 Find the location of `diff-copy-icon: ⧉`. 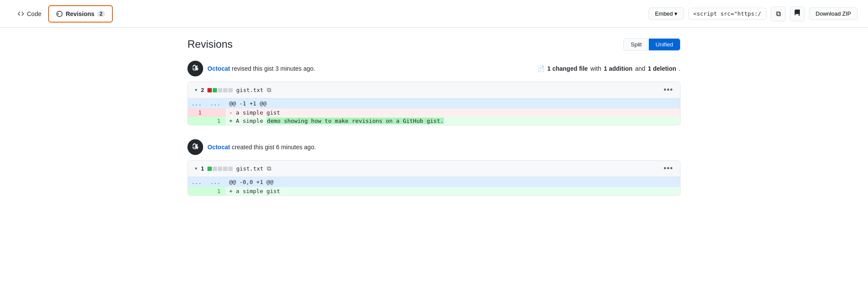

diff-copy-icon: ⧉ is located at coordinates (269, 90).